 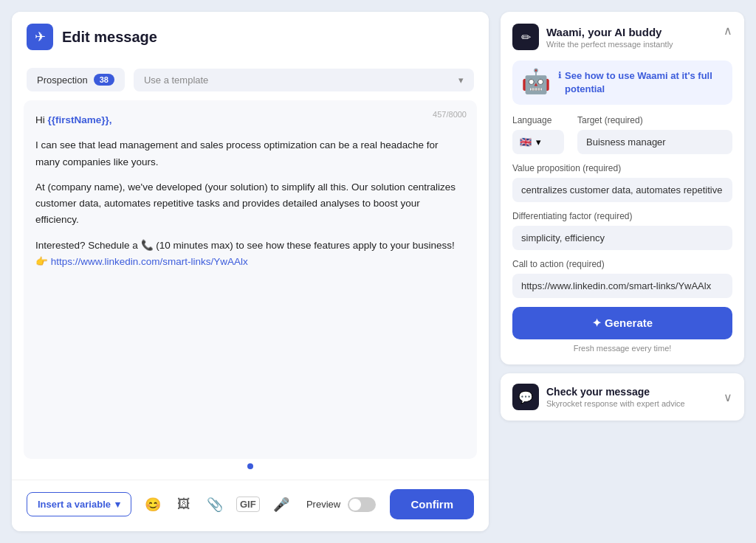 I want to click on generate-hint: Fresh message every time!, so click(x=622, y=348).